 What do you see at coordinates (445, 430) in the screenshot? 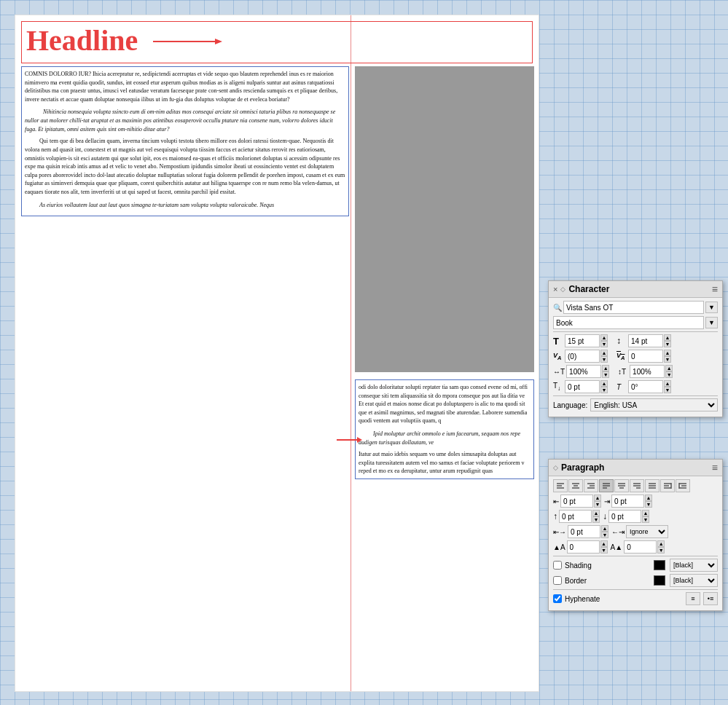
I see `right-column: odi dolo doloritatur solupti reptater ti…` at bounding box center [445, 430].